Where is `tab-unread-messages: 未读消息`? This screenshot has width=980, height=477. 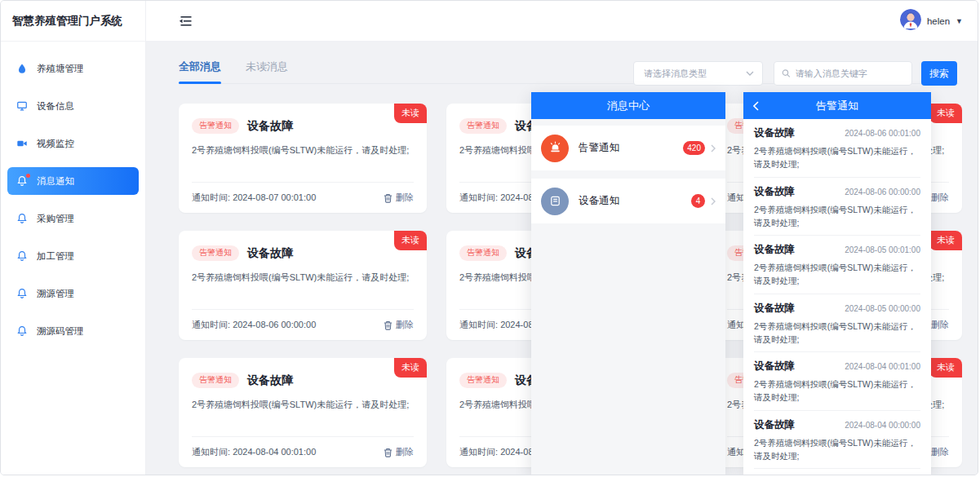 tab-unread-messages: 未读消息 is located at coordinates (267, 72).